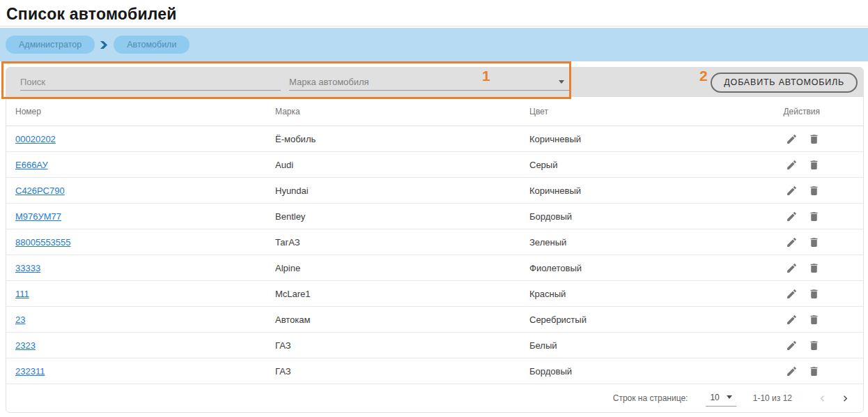 The width and height of the screenshot is (868, 417). I want to click on pagination-bar: Строк на странице: 10 1-10 из 12, so click(435, 398).